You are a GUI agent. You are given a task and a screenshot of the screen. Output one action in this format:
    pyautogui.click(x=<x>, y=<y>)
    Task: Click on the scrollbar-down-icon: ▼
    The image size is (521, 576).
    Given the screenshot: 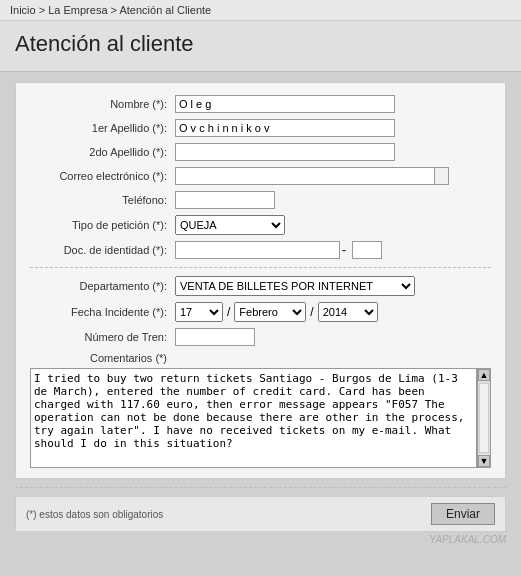 What is the action you would take?
    pyautogui.click(x=484, y=461)
    